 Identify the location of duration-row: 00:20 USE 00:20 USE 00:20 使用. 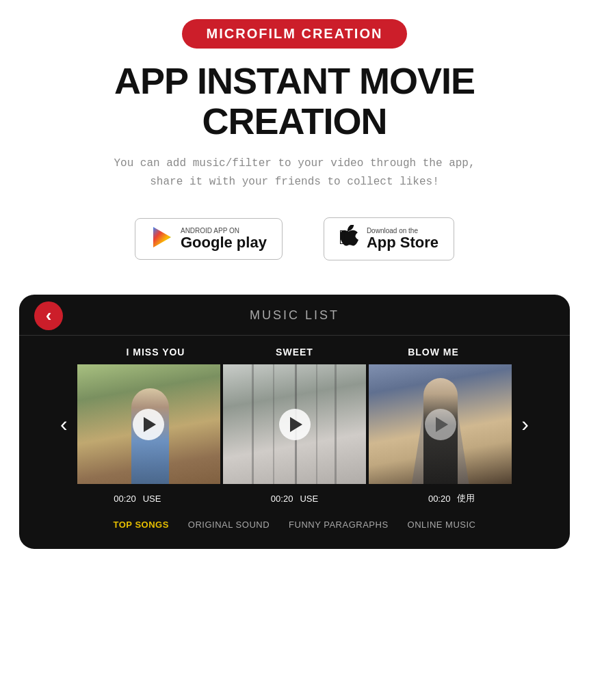
(294, 494).